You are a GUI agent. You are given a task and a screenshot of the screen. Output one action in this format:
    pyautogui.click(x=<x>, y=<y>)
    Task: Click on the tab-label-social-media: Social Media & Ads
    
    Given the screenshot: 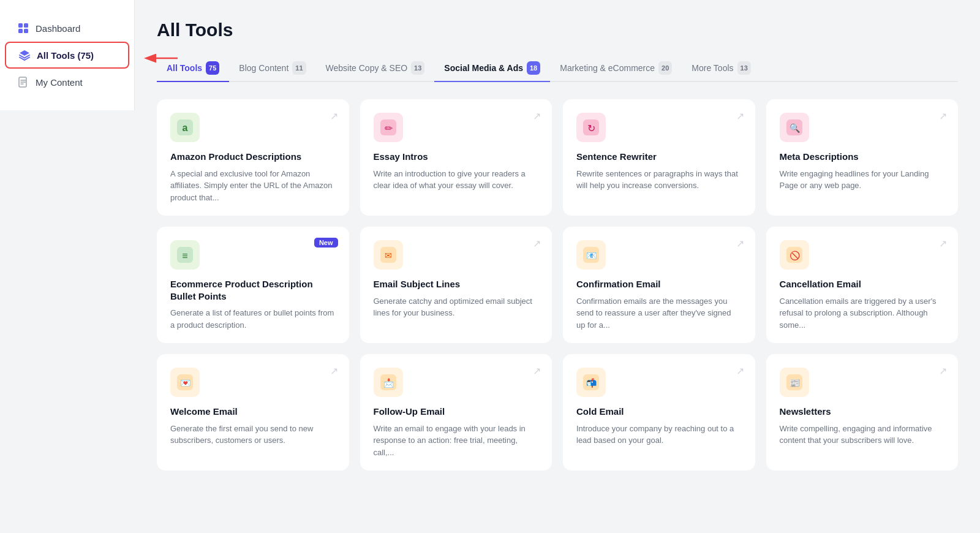 What is the action you would take?
    pyautogui.click(x=484, y=68)
    